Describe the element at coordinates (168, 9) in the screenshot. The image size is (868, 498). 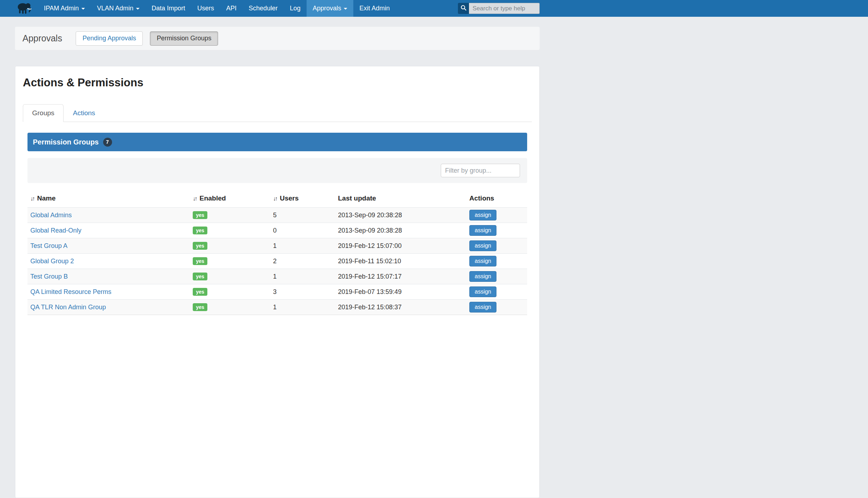
I see `nav-item-data-import: Data Import` at that location.